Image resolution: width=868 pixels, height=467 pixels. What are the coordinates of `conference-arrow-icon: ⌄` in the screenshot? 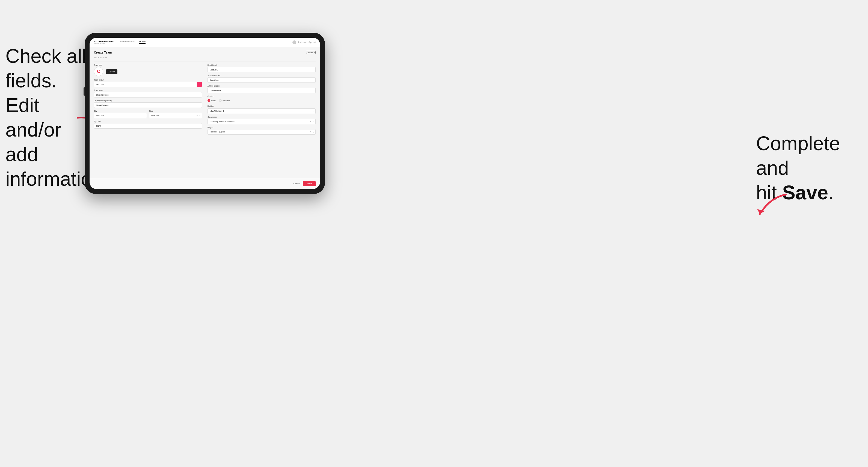 It's located at (313, 121).